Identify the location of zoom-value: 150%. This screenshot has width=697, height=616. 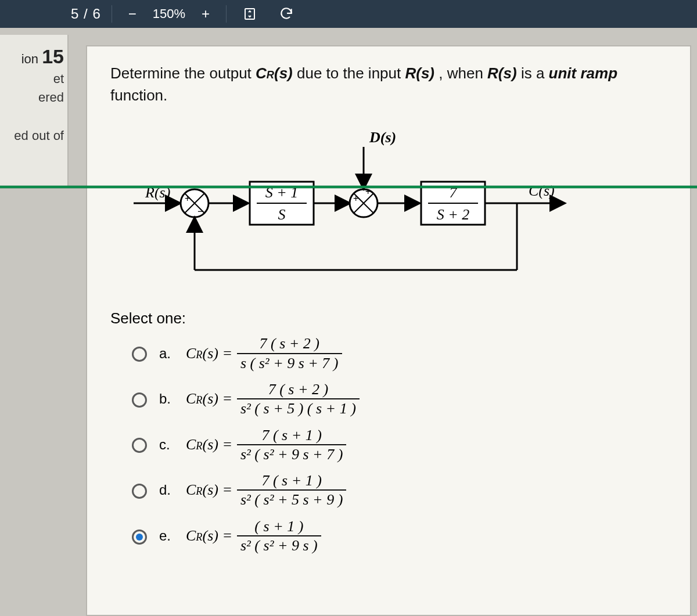
(169, 14).